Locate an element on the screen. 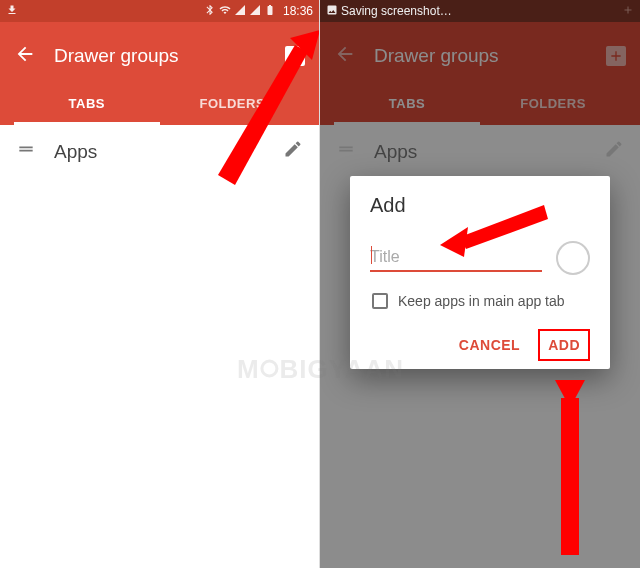 The image size is (641, 568). checkbox-label: Keep apps in main app tab is located at coordinates (482, 301).